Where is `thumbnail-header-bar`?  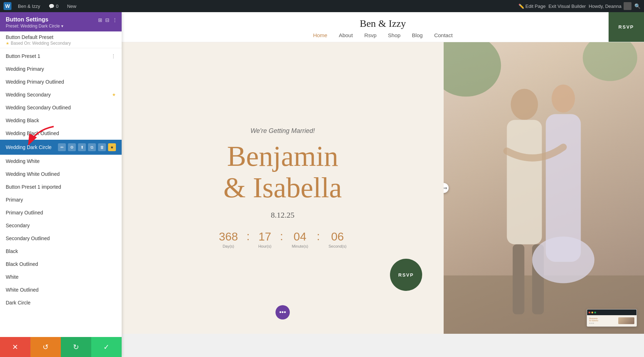 thumbnail-header-bar is located at coordinates (612, 312).